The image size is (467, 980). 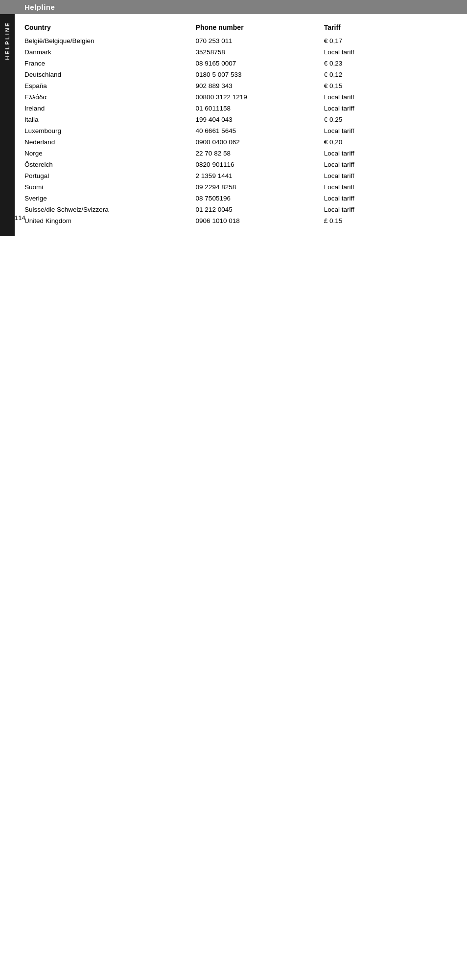 What do you see at coordinates (110, 199) in the screenshot?
I see `cell-country: Sverige` at bounding box center [110, 199].